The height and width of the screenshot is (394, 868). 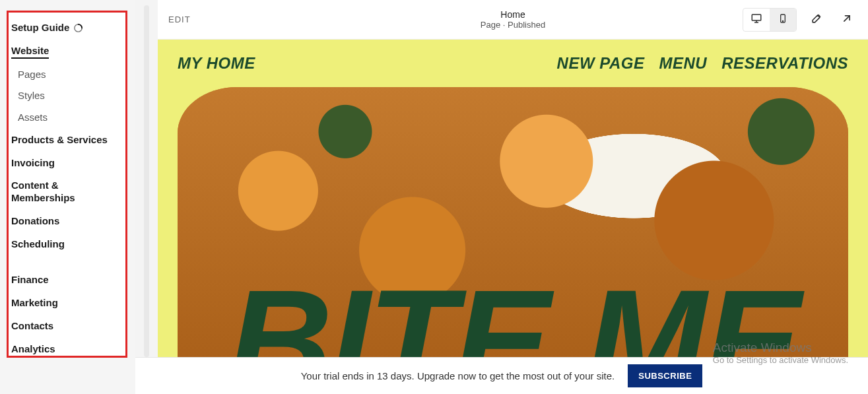 What do you see at coordinates (67, 184) in the screenshot?
I see `sidebar: Setup Guide Website Pages Styles Assets …` at bounding box center [67, 184].